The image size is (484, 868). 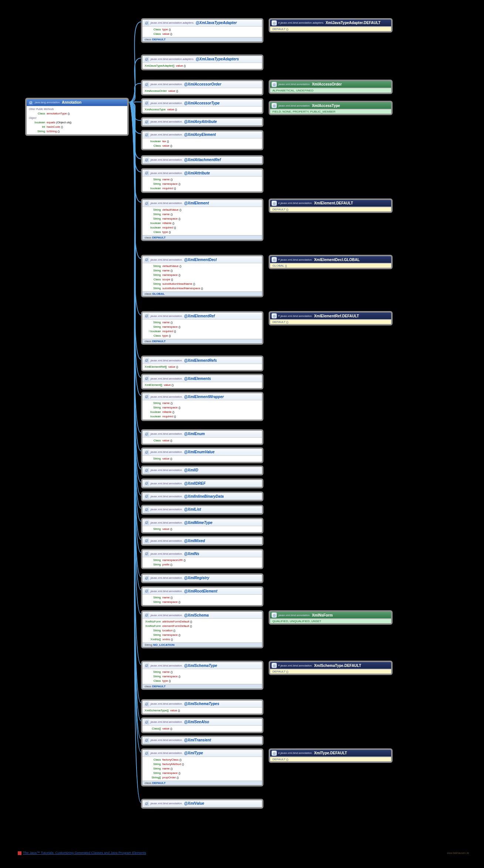 I want to click on class-header: ◎Fjavax.xml.bind.annotation.XmlSchemaTyp…, so click(x=330, y=666).